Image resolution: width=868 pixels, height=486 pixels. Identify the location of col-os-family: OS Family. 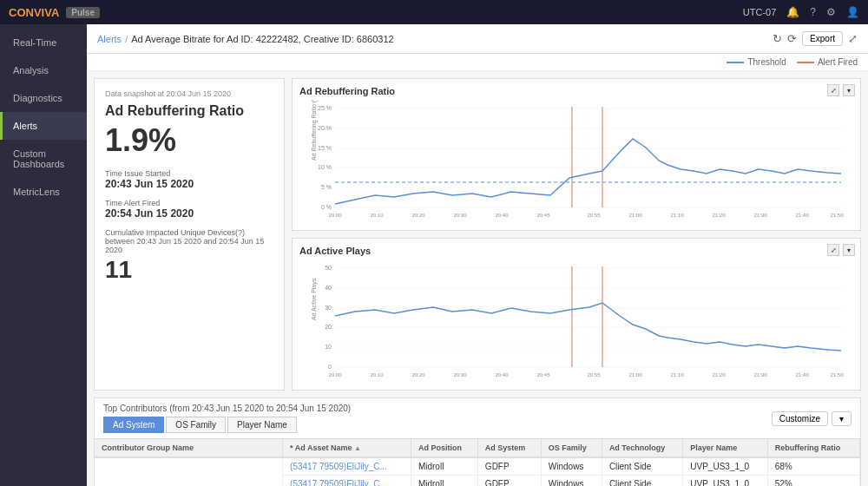
(571, 448).